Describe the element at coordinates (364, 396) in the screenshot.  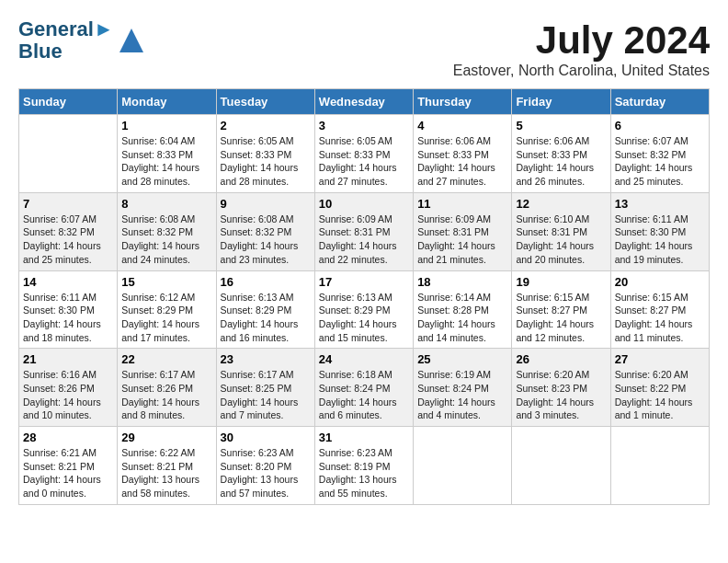
I see `day-info: Sunrise: 6:18 AM Sunset: 8:24 PM Dayligh…` at that location.